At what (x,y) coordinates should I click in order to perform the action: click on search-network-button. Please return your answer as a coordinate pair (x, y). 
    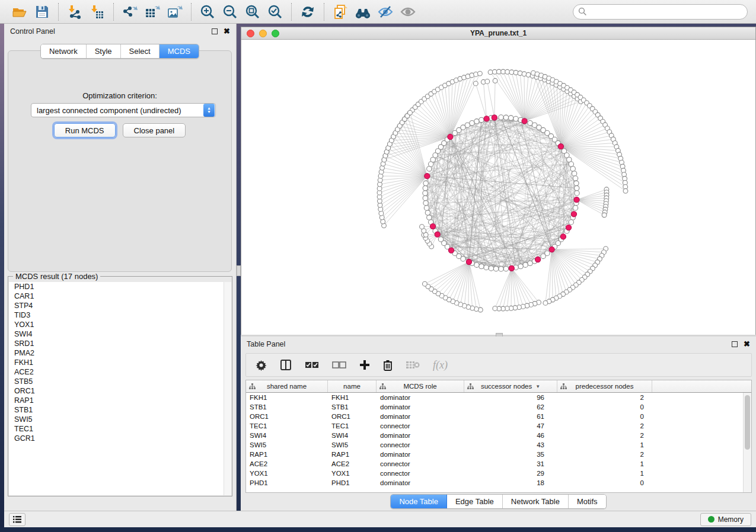
    Looking at the image, I should click on (363, 12).